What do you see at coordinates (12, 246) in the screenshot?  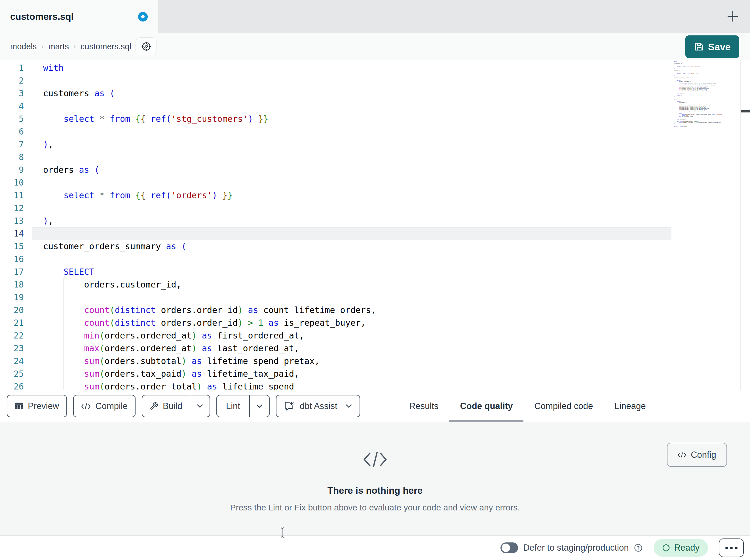 I see `line-number: 15` at bounding box center [12, 246].